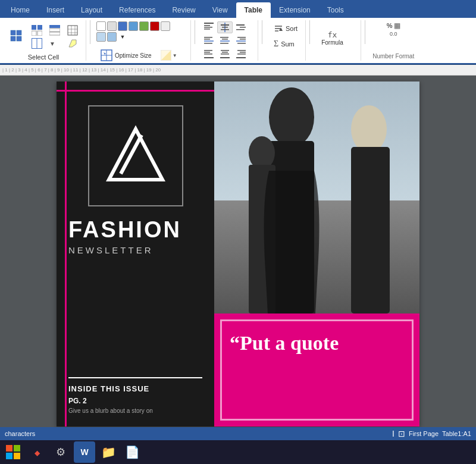 The width and height of the screenshot is (476, 464). What do you see at coordinates (20, 10) in the screenshot?
I see `tab-home: Home` at bounding box center [20, 10].